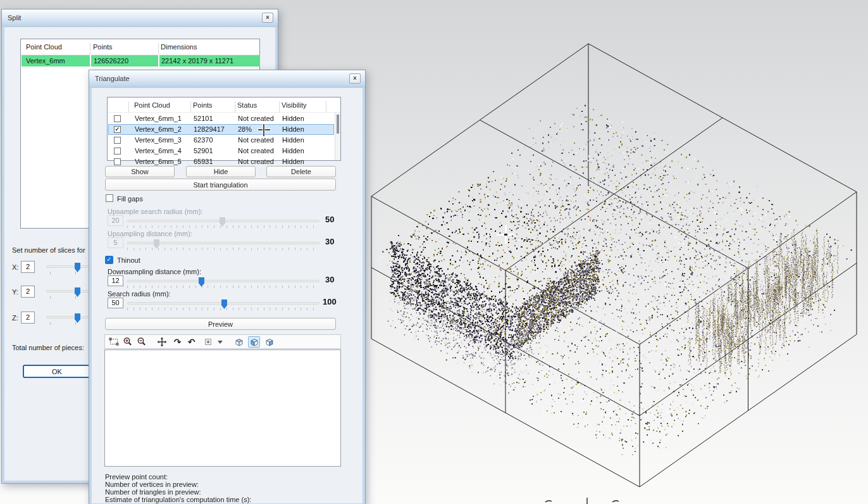 The image size is (868, 504). I want to click on cell-points: 126526220, so click(111, 61).